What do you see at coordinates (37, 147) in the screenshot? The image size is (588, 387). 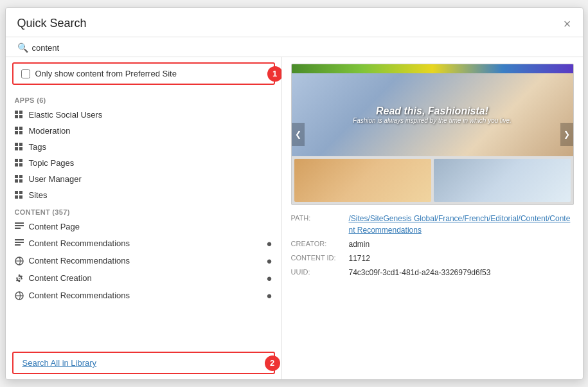 I see `item-label: Tags` at bounding box center [37, 147].